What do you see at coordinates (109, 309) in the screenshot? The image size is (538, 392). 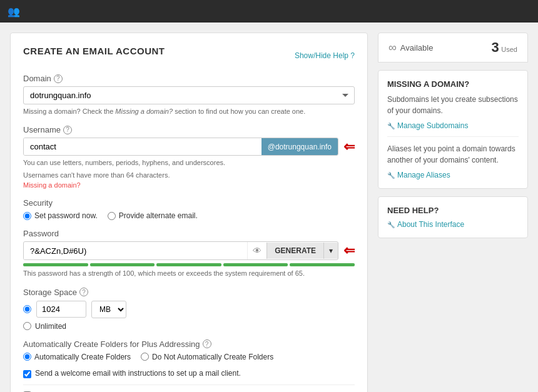 I see `storage-unit-select: MB` at bounding box center [109, 309].